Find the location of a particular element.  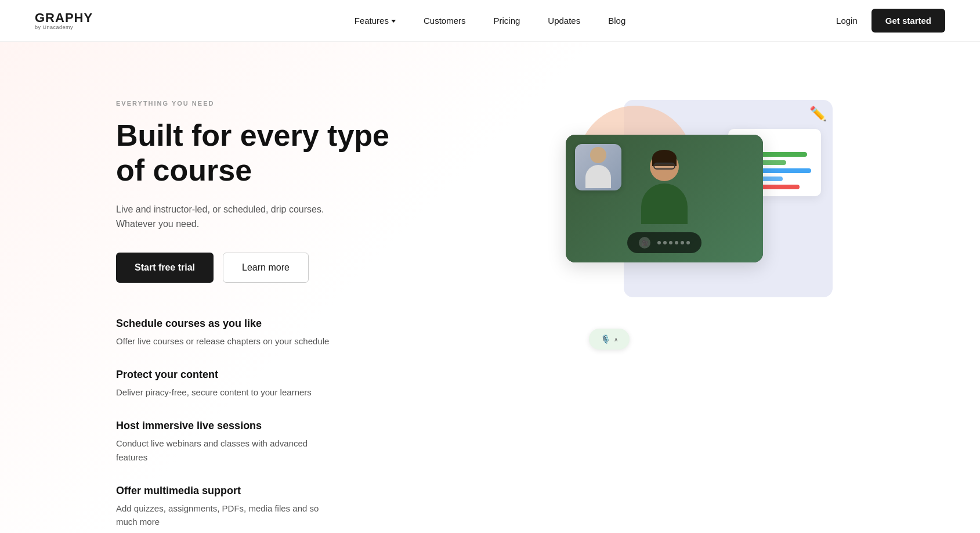

feature-title-protect: Protect your content is located at coordinates (279, 375).